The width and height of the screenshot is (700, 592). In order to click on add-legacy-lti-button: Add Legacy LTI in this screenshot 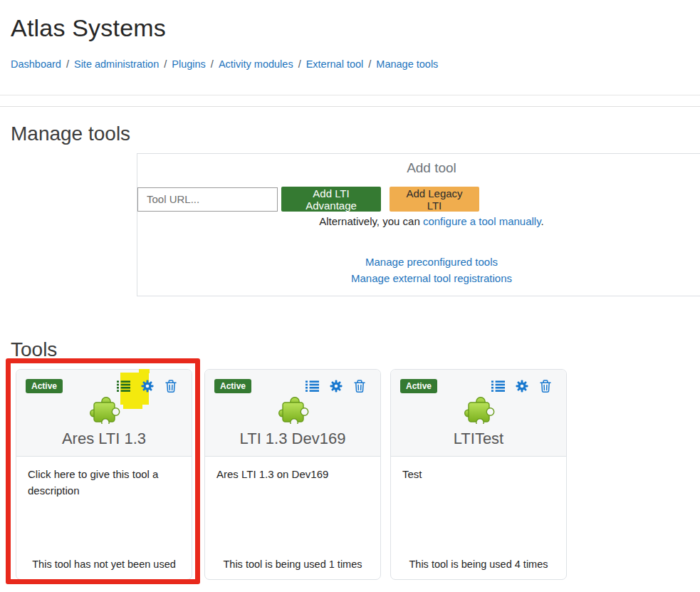, I will do `click(434, 199)`.